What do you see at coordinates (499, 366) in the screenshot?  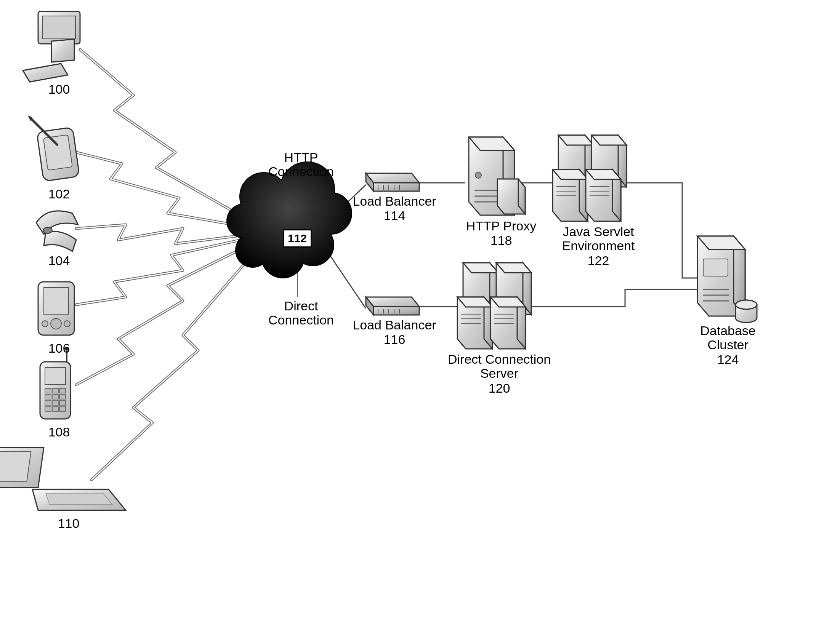 I see `direct-server-label: Direct Connection Server` at bounding box center [499, 366].